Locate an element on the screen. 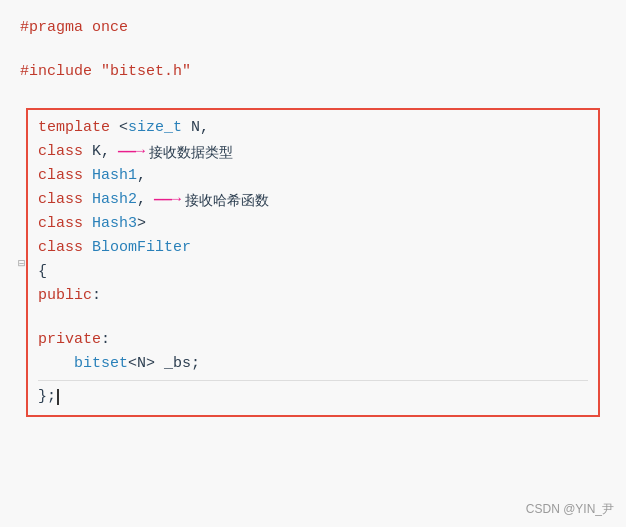 The image size is (626, 527). class-keyword-h3: class is located at coordinates (60, 224).